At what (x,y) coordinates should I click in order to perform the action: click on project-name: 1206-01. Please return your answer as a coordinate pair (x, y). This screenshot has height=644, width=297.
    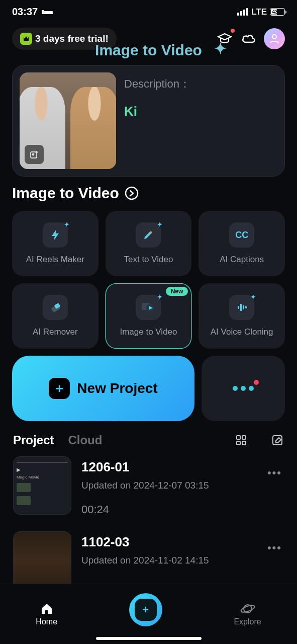
    Looking at the image, I should click on (168, 467).